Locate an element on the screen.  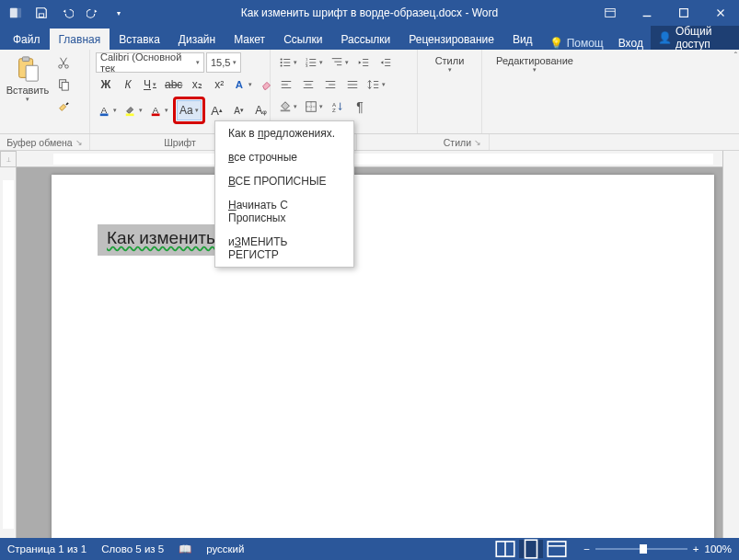
paste-button: Вставить ▾ is located at coordinates (28, 83).